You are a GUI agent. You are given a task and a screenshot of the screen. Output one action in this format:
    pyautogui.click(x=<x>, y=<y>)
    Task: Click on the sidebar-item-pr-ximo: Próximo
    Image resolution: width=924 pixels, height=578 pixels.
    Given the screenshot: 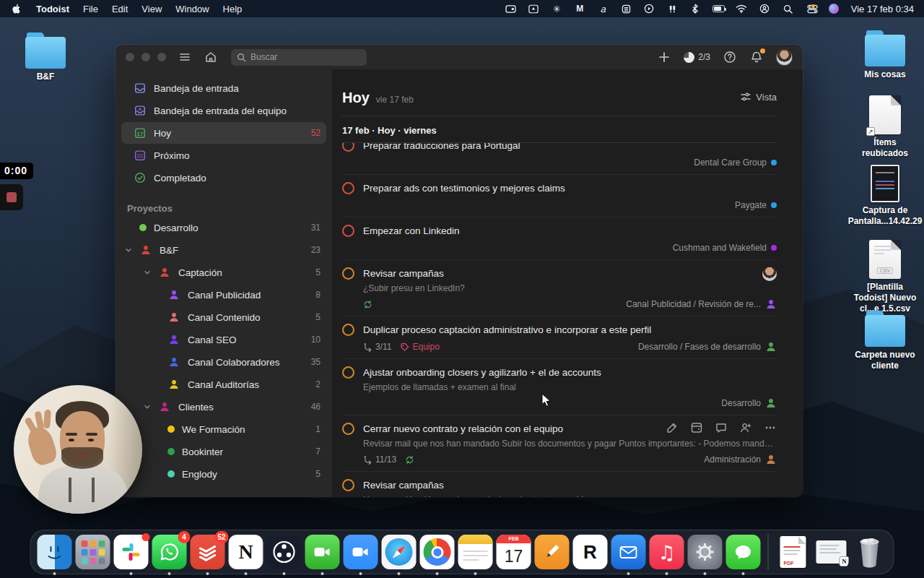 What is the action you would take?
    pyautogui.click(x=224, y=155)
    